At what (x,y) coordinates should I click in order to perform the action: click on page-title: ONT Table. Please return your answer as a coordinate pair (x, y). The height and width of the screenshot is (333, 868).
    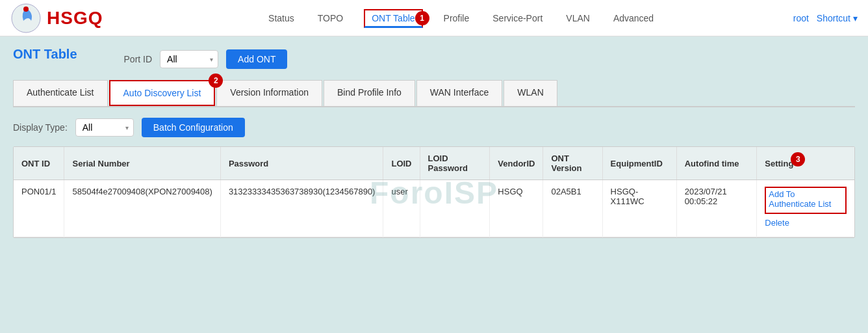
    Looking at the image, I should click on (45, 55).